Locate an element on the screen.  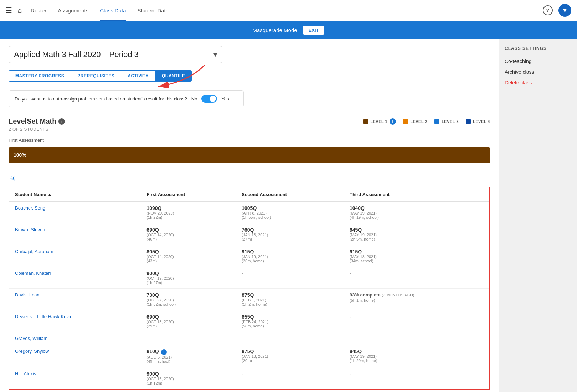
assessment-value: 845Q is located at coordinates (356, 351).